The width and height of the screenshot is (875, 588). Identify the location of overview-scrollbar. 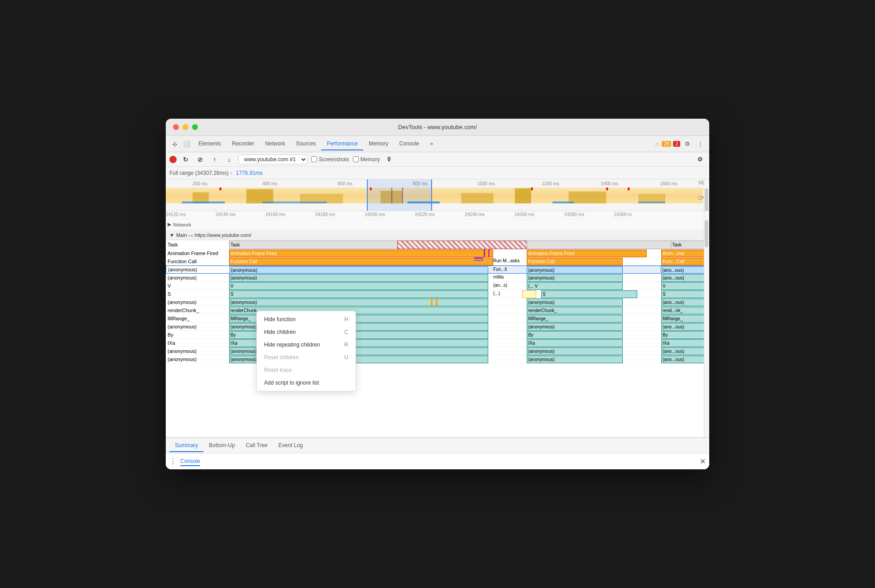
(707, 195).